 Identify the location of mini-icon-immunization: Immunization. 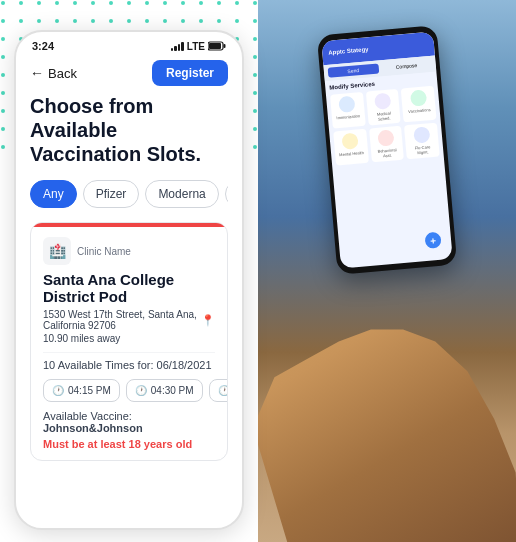
(348, 110).